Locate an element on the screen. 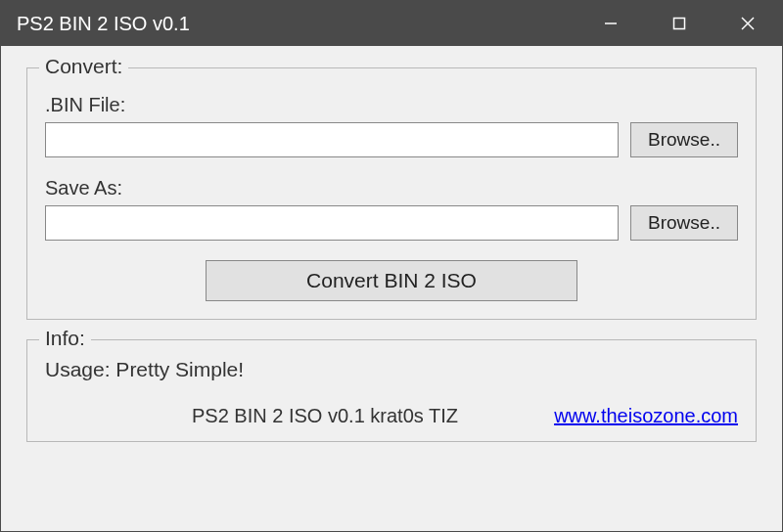 This screenshot has height=532, width=783. bin-file-input is located at coordinates (332, 140).